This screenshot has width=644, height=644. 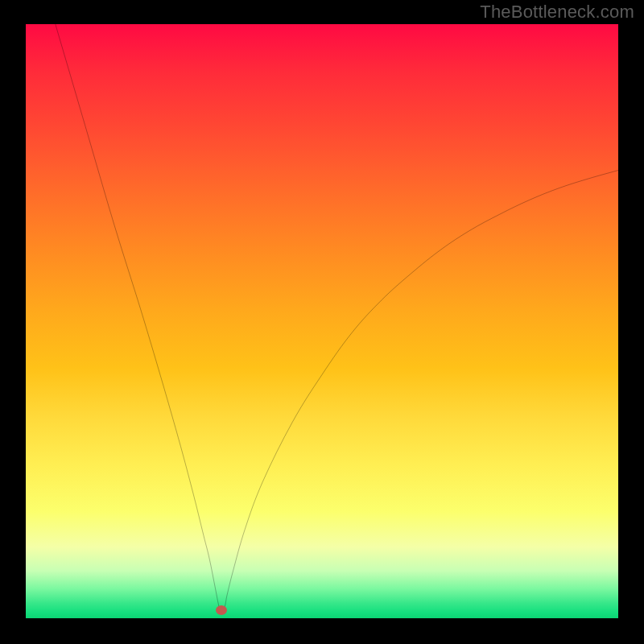 I want to click on optimum-marker, so click(x=221, y=610).